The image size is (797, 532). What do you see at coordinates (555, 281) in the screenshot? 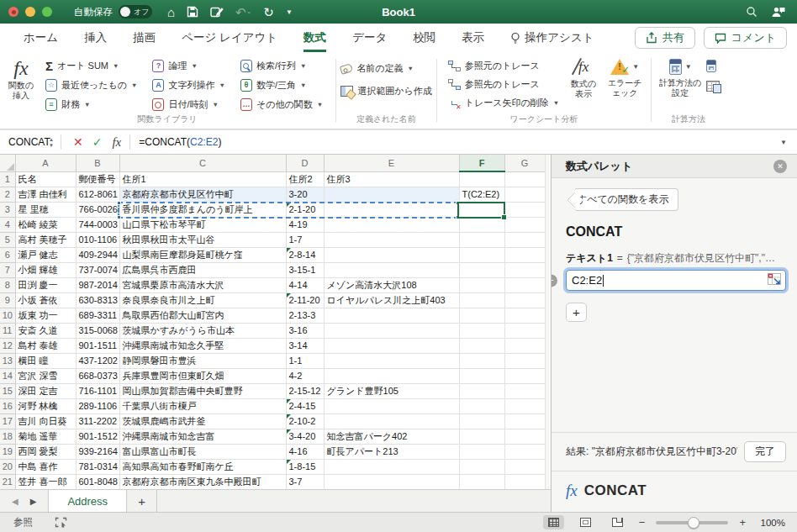
I see `remove-argument-button: −` at bounding box center [555, 281].